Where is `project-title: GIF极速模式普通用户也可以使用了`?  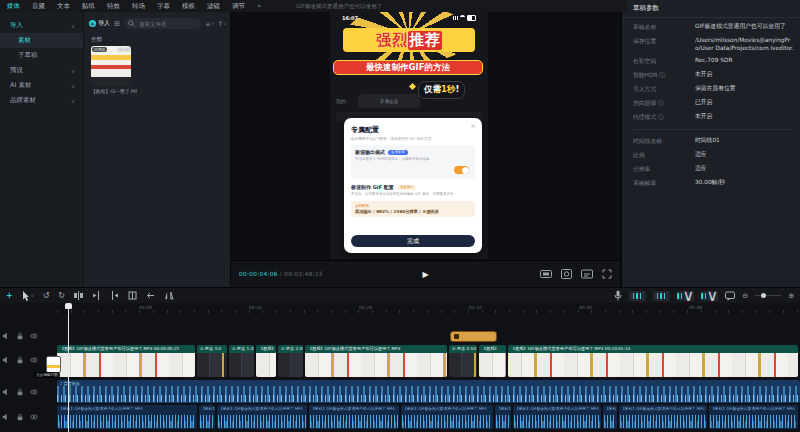
project-title: GIF极速模式普通用户也可以使用了 is located at coordinates (339, 6).